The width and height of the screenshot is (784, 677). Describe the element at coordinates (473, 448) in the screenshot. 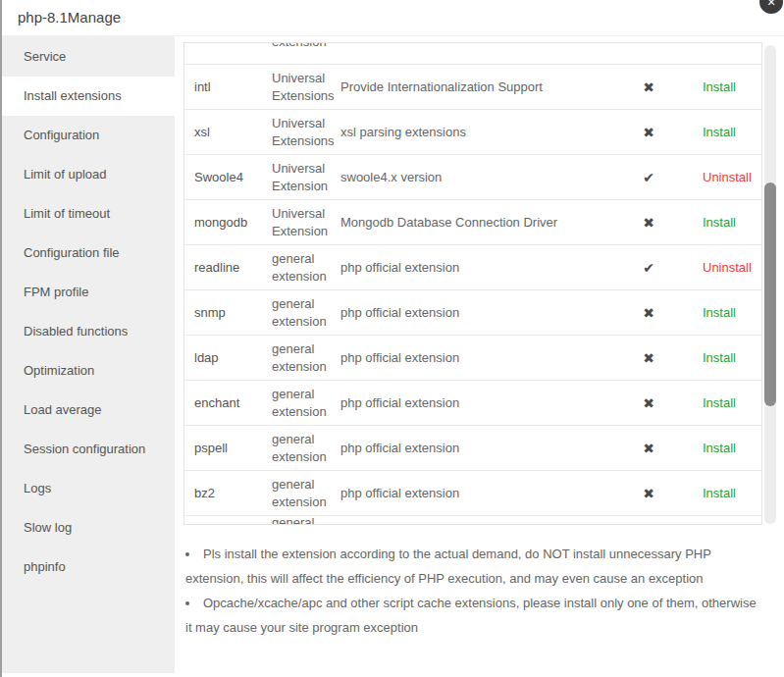

I see `table-row: pspellgeneral extensionphp official exte…` at that location.